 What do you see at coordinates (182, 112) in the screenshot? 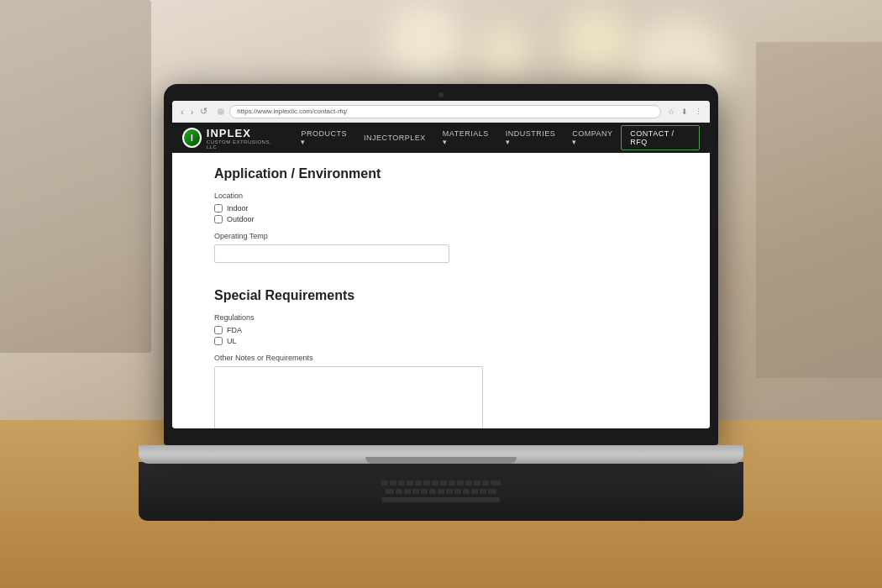
I see `back-button: ‹` at bounding box center [182, 112].